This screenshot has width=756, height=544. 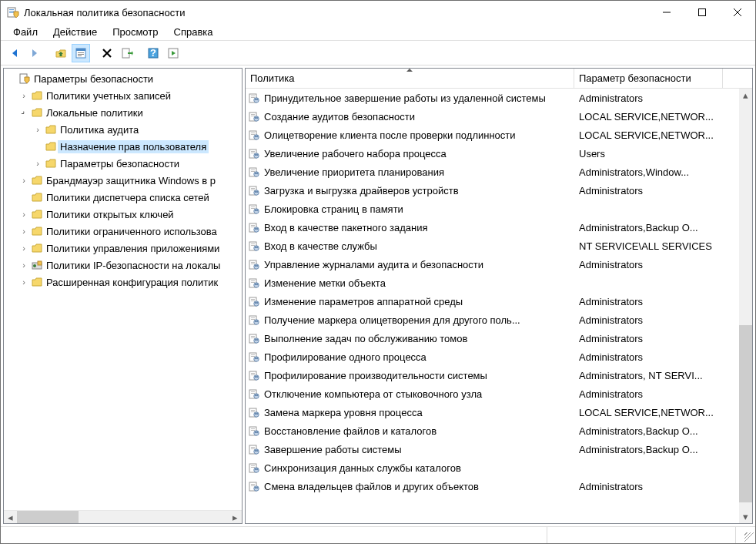 I want to click on tree-root: Параметры безопасности, so click(x=123, y=79).